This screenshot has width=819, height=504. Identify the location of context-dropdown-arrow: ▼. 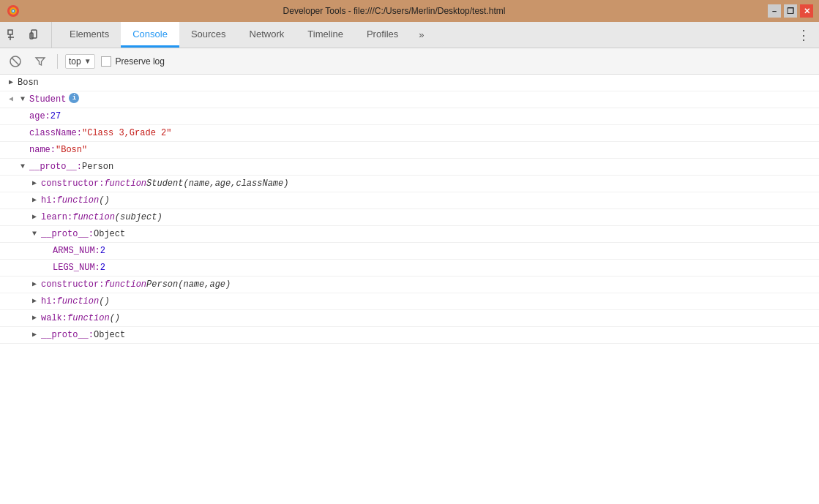
(88, 61).